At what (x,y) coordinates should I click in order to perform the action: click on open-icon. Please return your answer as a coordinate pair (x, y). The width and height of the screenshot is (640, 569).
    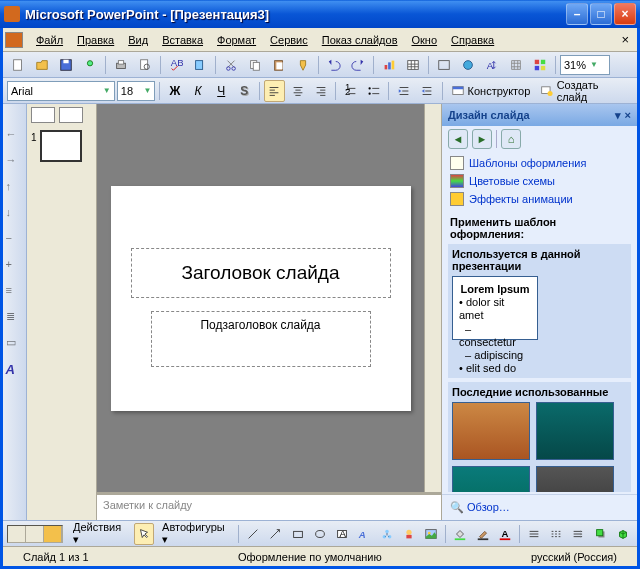
    Looking at the image, I should click on (42, 65).